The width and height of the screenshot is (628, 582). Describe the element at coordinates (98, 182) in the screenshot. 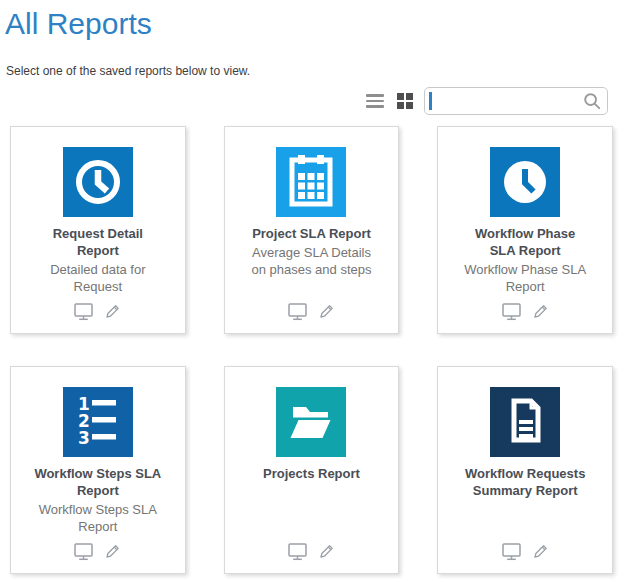

I see `clock-outline-icon` at that location.